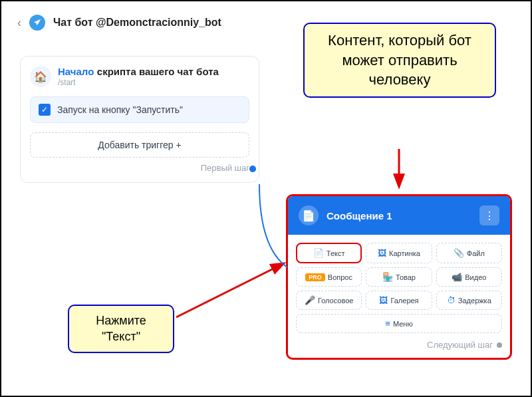 This screenshot has height=397, width=532. What do you see at coordinates (309, 215) in the screenshot?
I see `document-icon: 📄` at bounding box center [309, 215].